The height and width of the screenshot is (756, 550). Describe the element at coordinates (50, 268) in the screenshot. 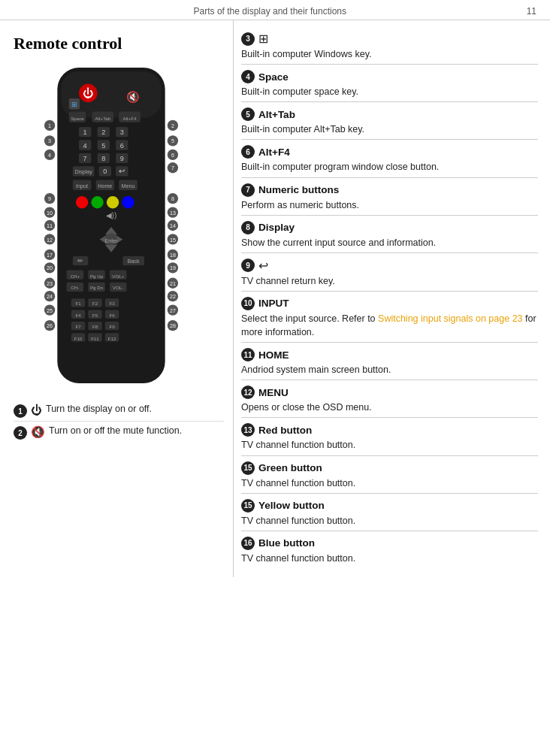

I see `svg-text: 20` at that location.